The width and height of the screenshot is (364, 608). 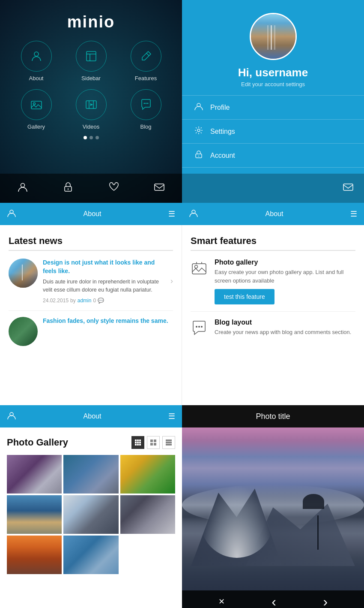 I want to click on news-content-2: Fashion fades, only style remains the sa…, so click(x=108, y=331).